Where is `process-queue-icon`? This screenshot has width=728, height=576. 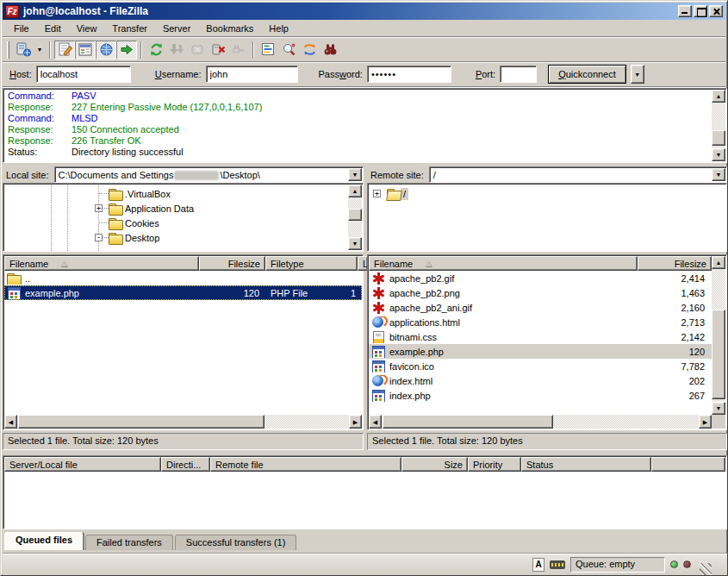 process-queue-icon is located at coordinates (177, 50).